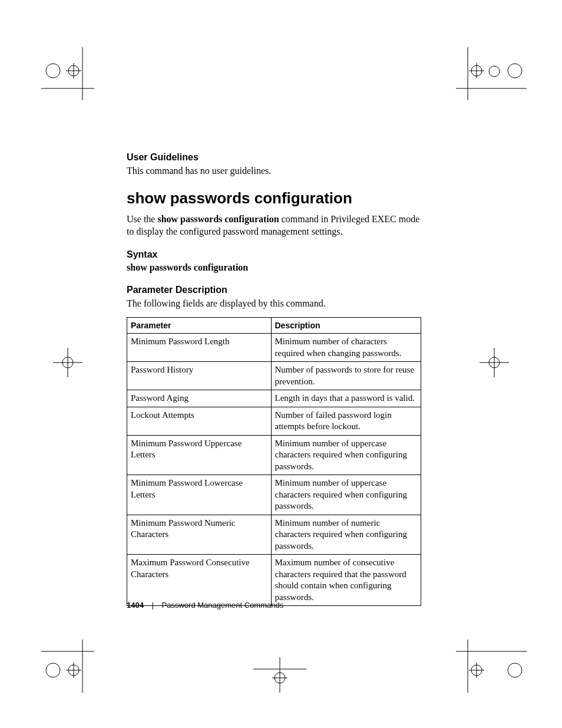 Image resolution: width=562 pixels, height=728 pixels. Describe the element at coordinates (199, 348) in the screenshot. I see `table-cell-parameter: Minimum Password Length` at that location.